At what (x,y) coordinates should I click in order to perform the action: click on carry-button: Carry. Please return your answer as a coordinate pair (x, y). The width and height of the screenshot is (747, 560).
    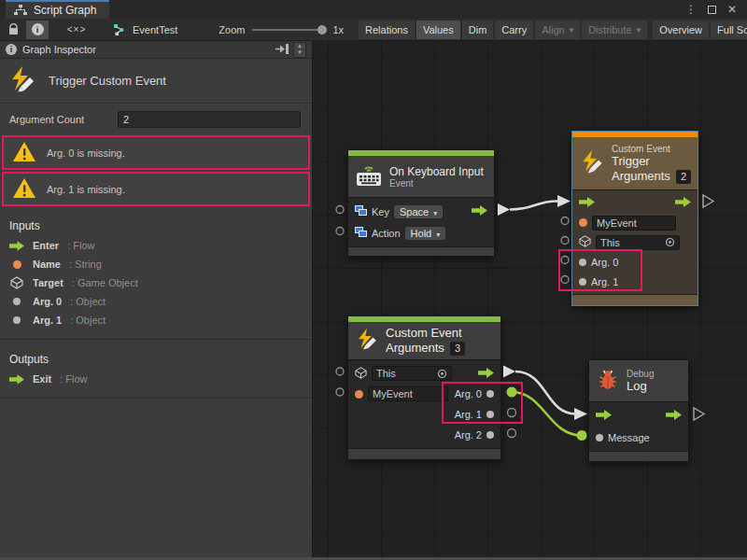
    Looking at the image, I should click on (514, 30).